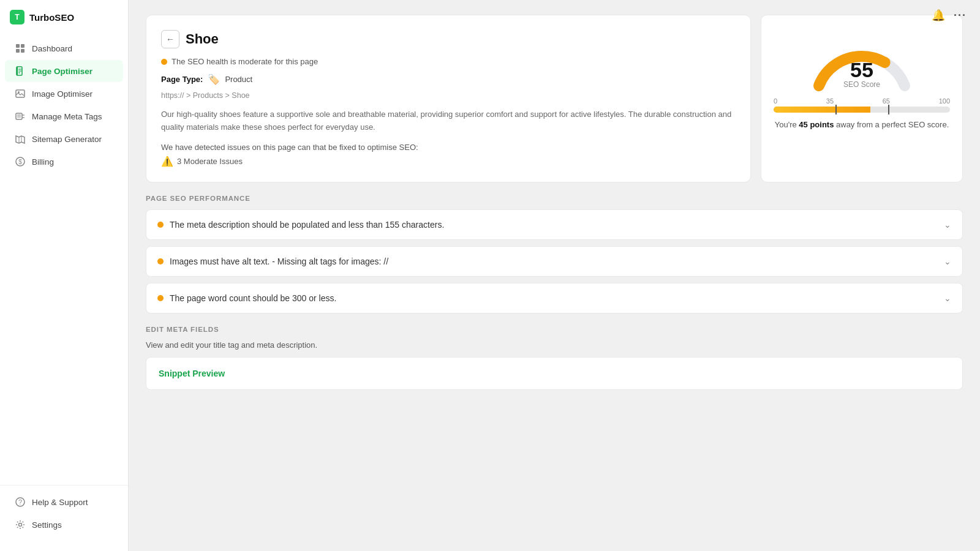 This screenshot has width=980, height=551. I want to click on page-type-value: Product, so click(239, 80).